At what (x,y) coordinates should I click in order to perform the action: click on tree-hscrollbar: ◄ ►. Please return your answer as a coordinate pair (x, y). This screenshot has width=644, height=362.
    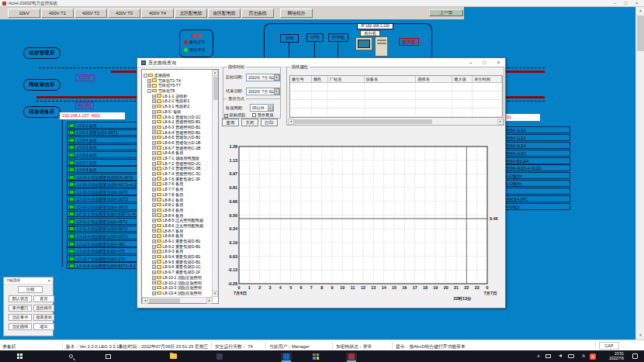
    Looking at the image, I should click on (177, 300).